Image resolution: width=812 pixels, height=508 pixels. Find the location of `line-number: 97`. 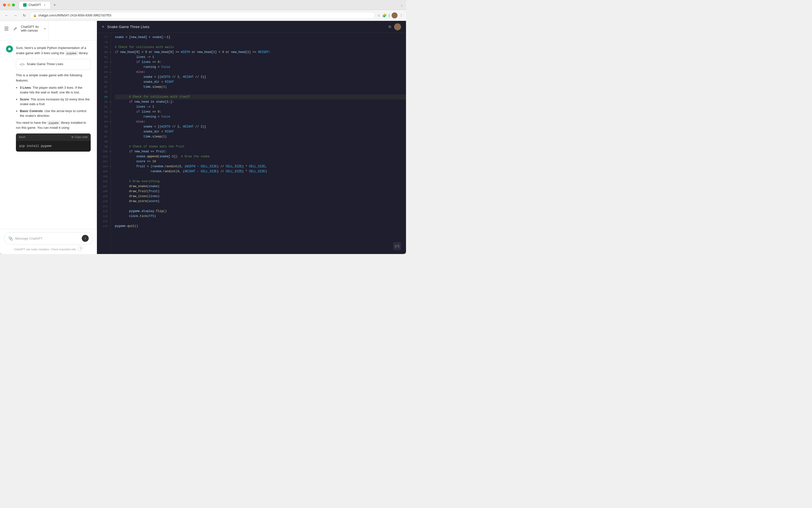

line-number: 97 is located at coordinates (106, 136).